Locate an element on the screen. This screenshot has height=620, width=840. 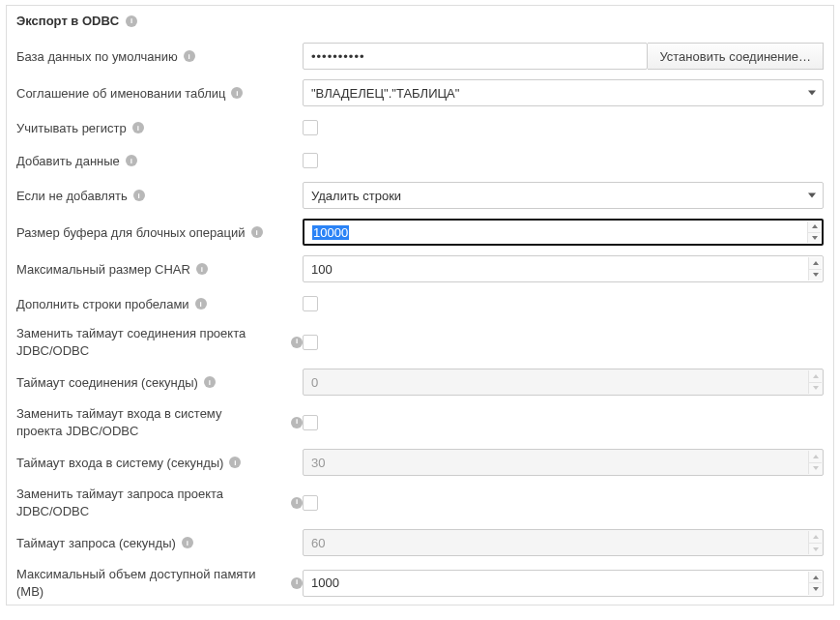
label-text: Заменить таймаут запроса проекта JDBC/OD… is located at coordinates (137, 503).